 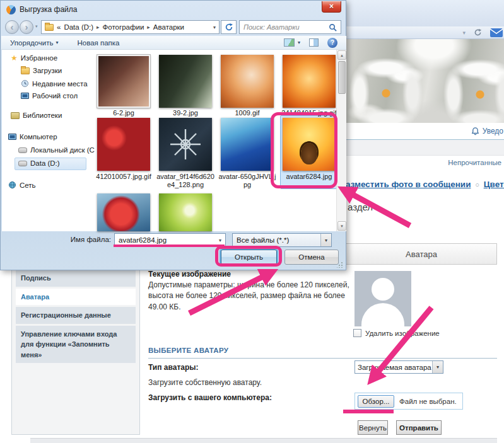 What do you see at coordinates (22, 185) in the screenshot?
I see `sidebar-item-network: Сеть` at bounding box center [22, 185].